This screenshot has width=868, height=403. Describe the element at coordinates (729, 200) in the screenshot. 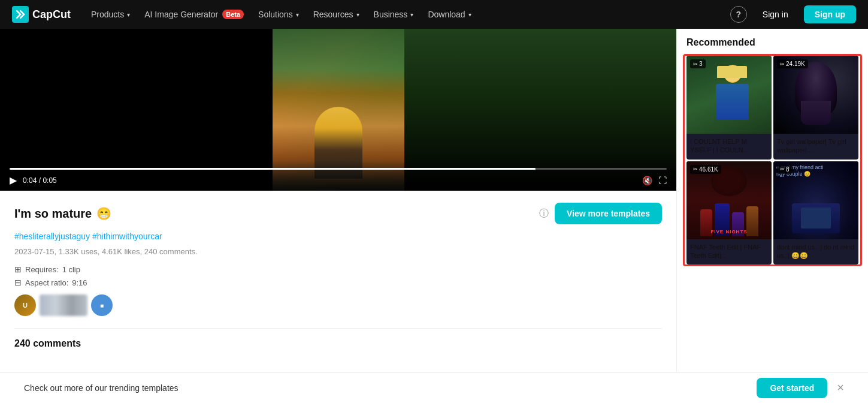

I see `rec-card-3-image: FIVE NIGHTS ✂ 46.61K` at that location.